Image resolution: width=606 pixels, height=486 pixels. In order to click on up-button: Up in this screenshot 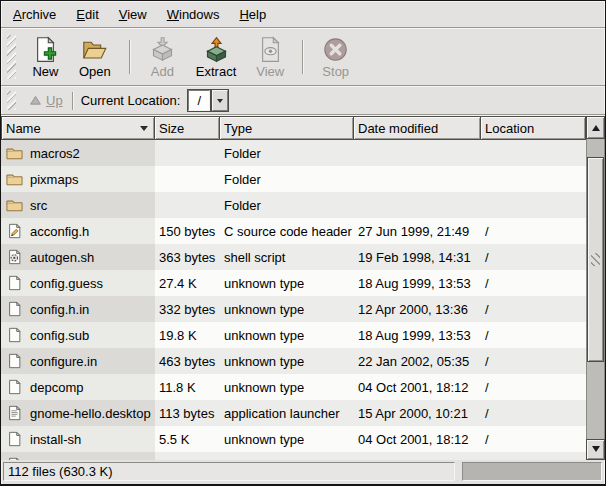, I will do `click(46, 100)`.